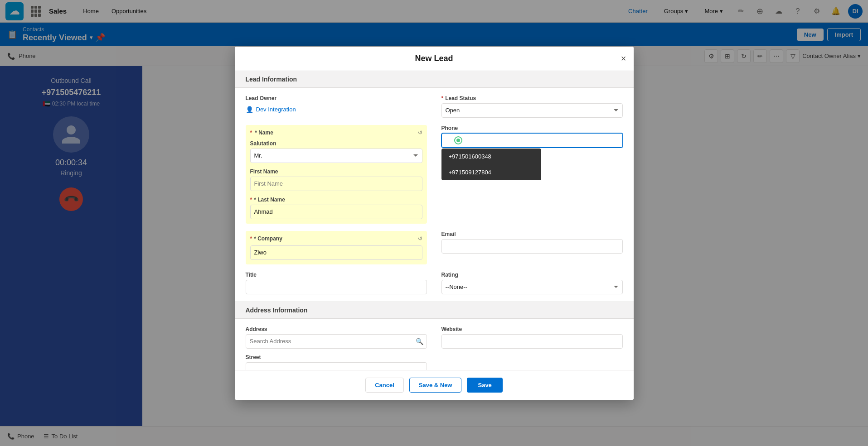 The height and width of the screenshot is (446, 868). What do you see at coordinates (491, 172) in the screenshot?
I see `phone-suggestion-2: +971509127804` at bounding box center [491, 172].